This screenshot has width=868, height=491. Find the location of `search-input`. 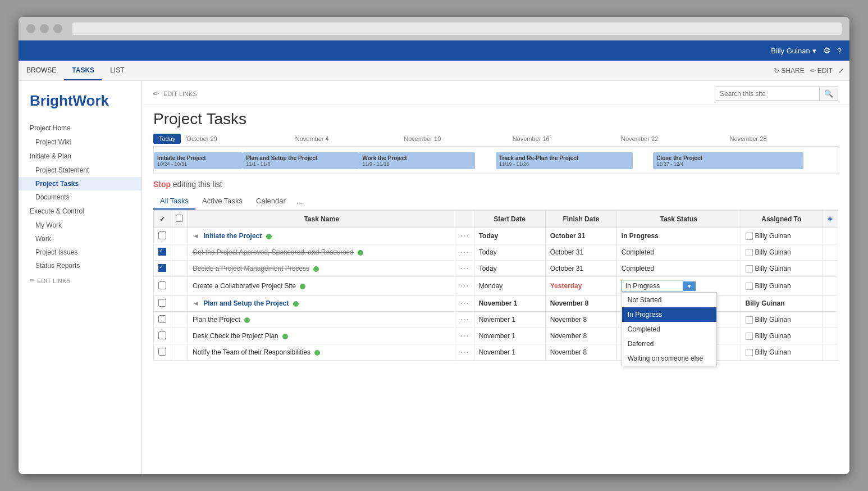

search-input is located at coordinates (767, 94).